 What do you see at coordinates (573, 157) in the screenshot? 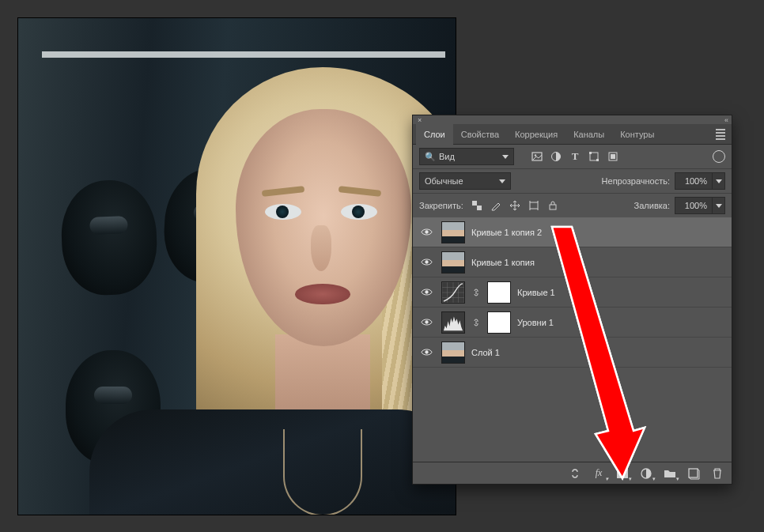
I see `filter-row: 🔍 Вид T` at bounding box center [573, 157].